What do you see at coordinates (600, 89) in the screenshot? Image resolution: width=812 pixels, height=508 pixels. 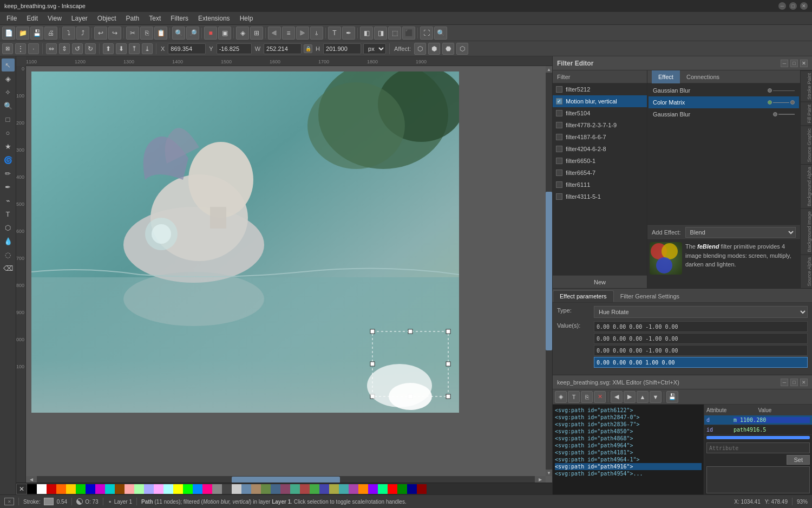 I see `filter-item-5212: filter5212` at bounding box center [600, 89].